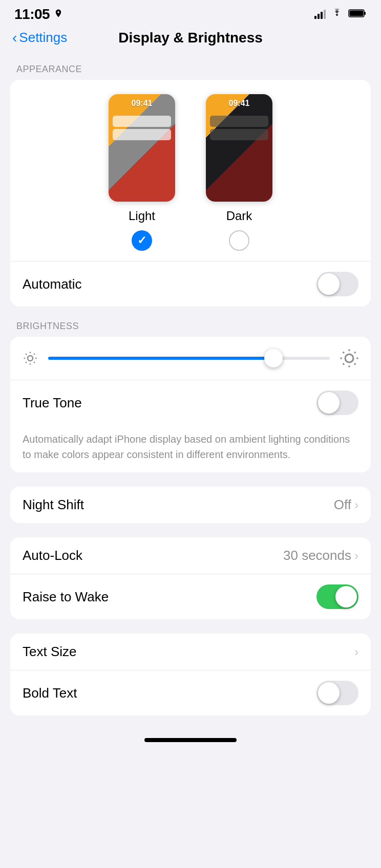  What do you see at coordinates (66, 597) in the screenshot?
I see `raise-to-wake-label: Raise to Wake` at bounding box center [66, 597].